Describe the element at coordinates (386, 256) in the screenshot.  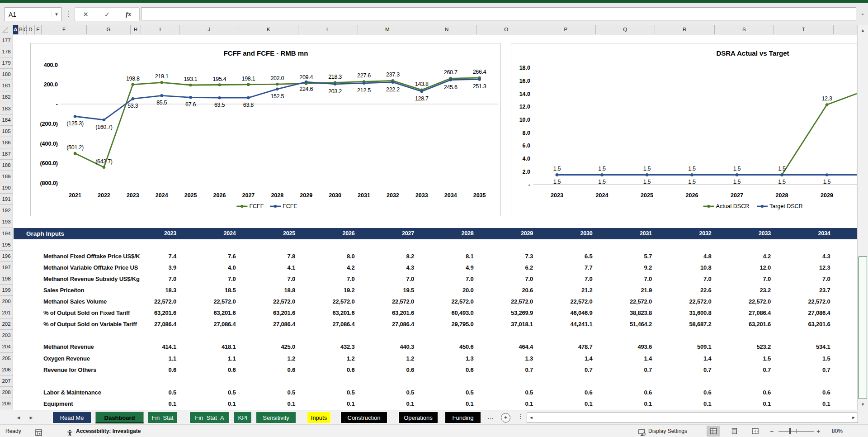
I see `table-cell: 8.2` at that location.